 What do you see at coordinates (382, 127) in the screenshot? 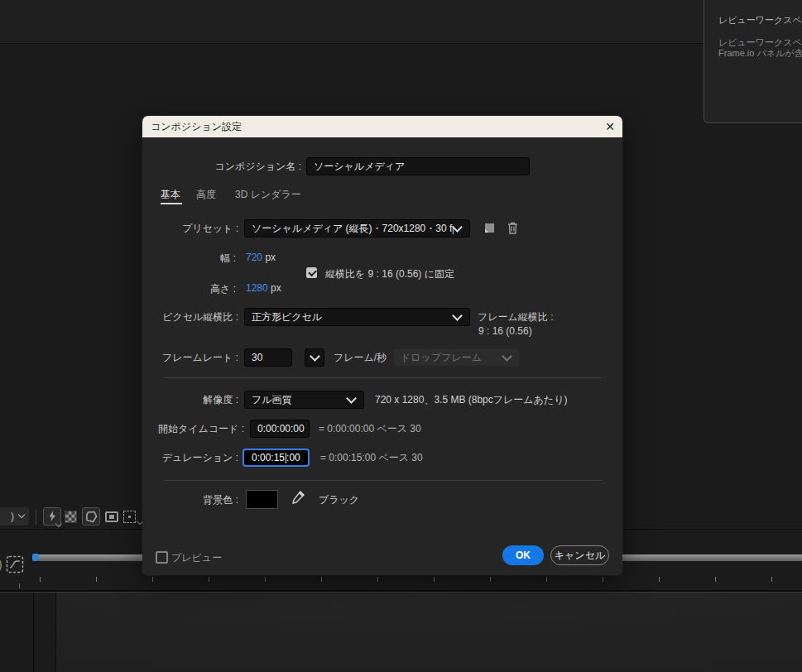
I see `dialog-titlebar: コンポジション設定` at bounding box center [382, 127].